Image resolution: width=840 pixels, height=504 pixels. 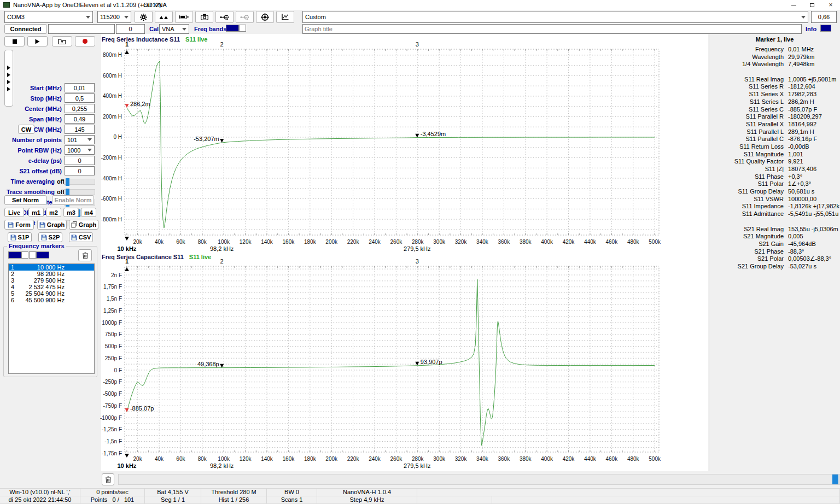 What do you see at coordinates (232, 28) in the screenshot?
I see `freq-bands-color-swatch` at bounding box center [232, 28].